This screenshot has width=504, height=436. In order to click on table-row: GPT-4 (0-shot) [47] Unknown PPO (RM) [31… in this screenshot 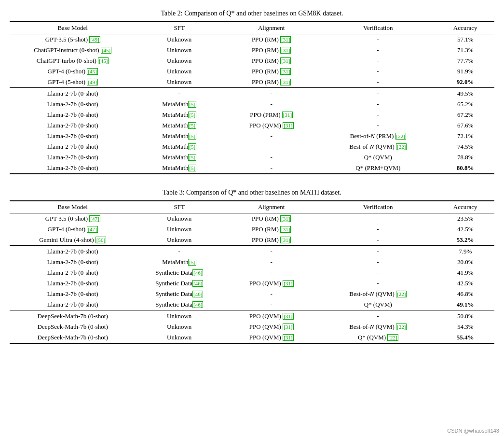, I will do `click(252, 229)`.